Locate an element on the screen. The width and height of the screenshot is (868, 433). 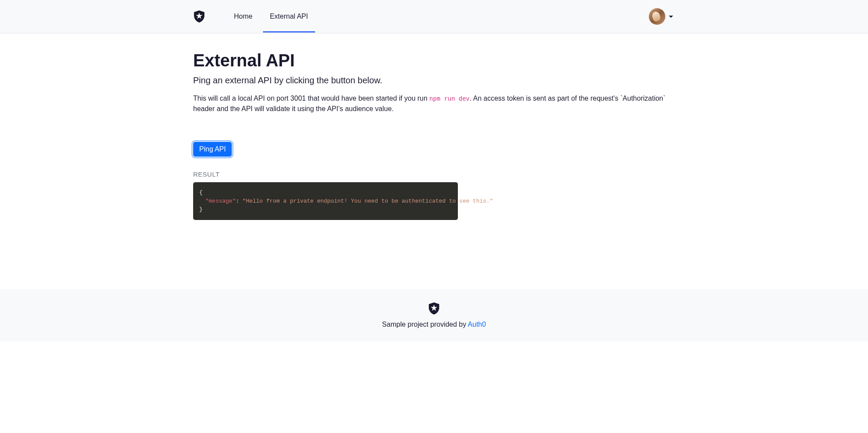
header-inner: Home External API is located at coordinates (434, 16).